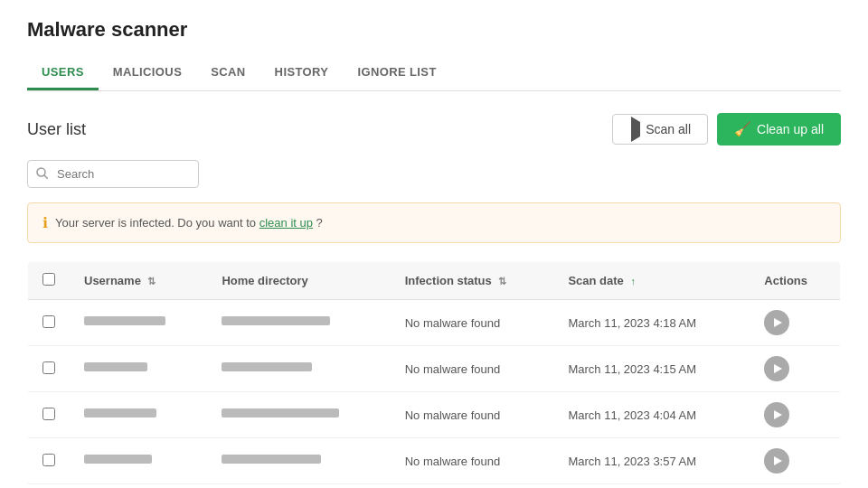 Image resolution: width=868 pixels, height=488 pixels. What do you see at coordinates (42, 174) in the screenshot?
I see `search-icon` at bounding box center [42, 174].